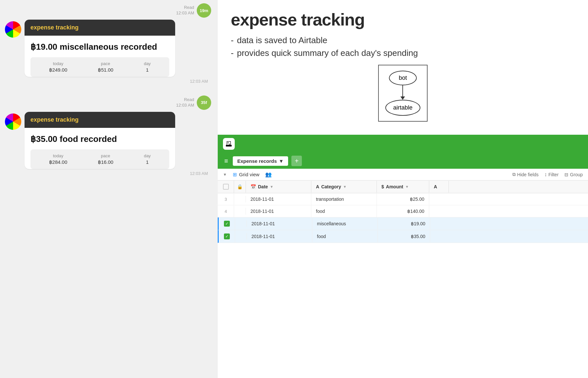 The width and height of the screenshot is (588, 378). Describe the element at coordinates (272, 187) in the screenshot. I see `date-col-caret: ▼` at that location.